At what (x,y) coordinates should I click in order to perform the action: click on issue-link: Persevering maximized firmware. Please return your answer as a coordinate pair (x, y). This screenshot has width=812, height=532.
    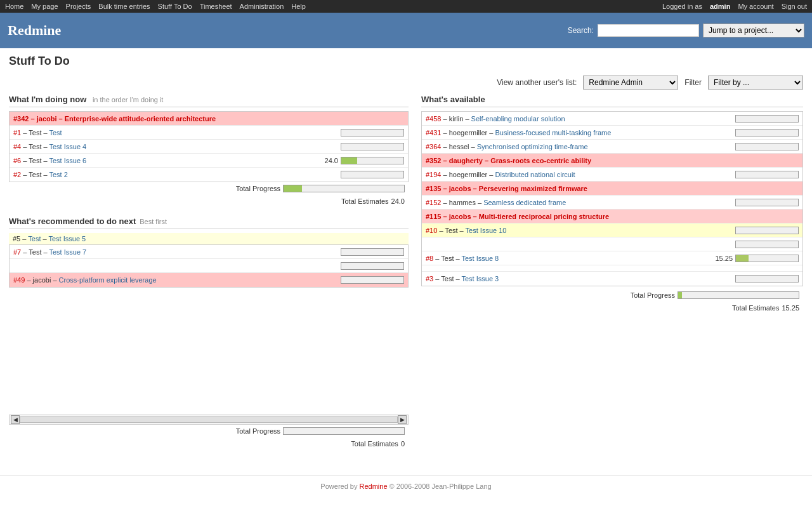
    Looking at the image, I should click on (533, 189).